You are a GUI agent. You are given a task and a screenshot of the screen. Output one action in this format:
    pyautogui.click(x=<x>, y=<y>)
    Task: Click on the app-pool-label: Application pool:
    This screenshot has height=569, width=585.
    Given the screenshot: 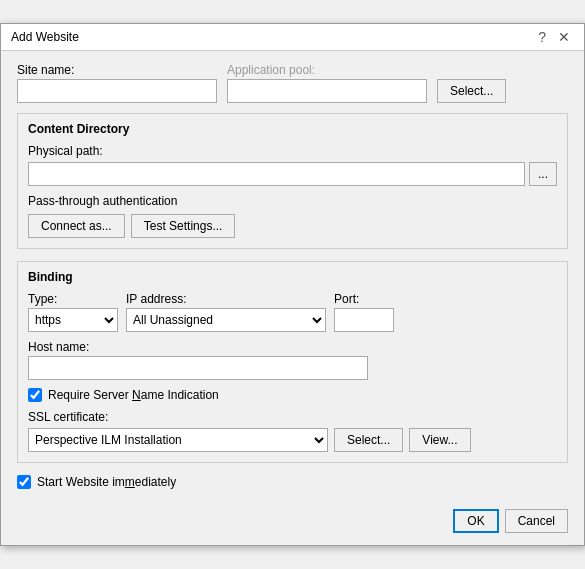 What is the action you would take?
    pyautogui.click(x=327, y=70)
    